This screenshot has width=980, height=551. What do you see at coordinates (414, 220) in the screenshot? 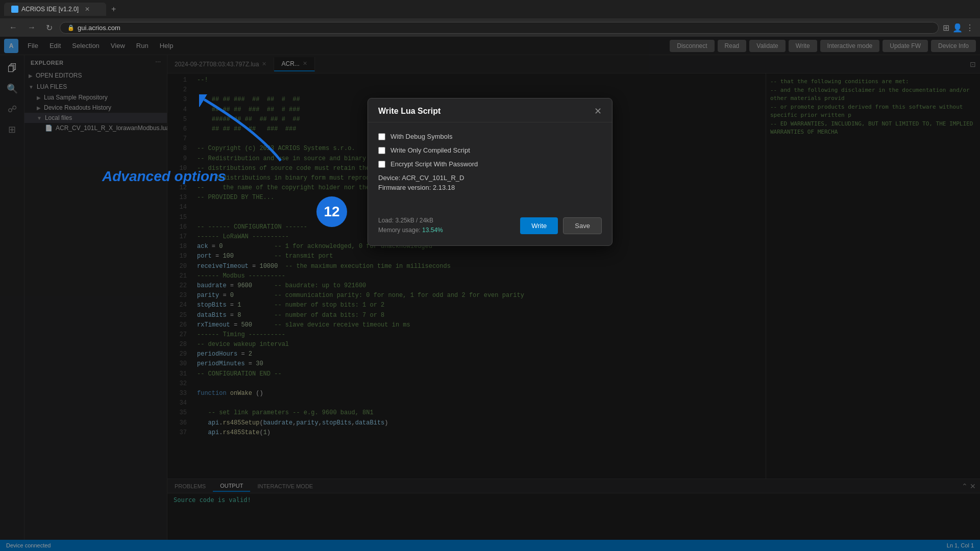
I see `load-value: 3.25kB / 24kB` at bounding box center [414, 220].